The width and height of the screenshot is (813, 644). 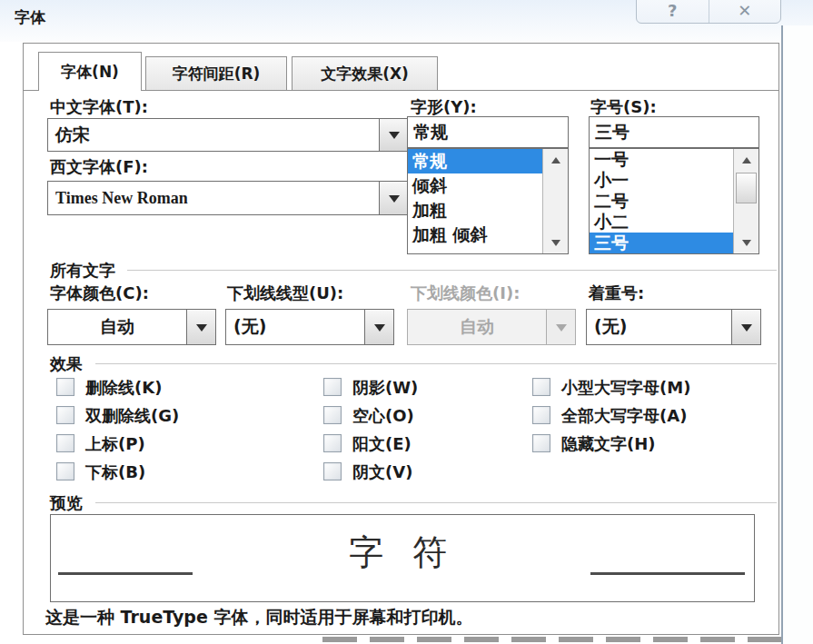 What do you see at coordinates (332, 443) in the screenshot?
I see `checkbox-emboss` at bounding box center [332, 443].